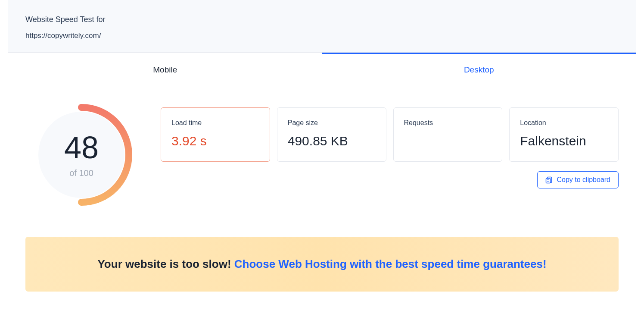 This screenshot has width=644, height=317. I want to click on clipboard-icon, so click(549, 180).